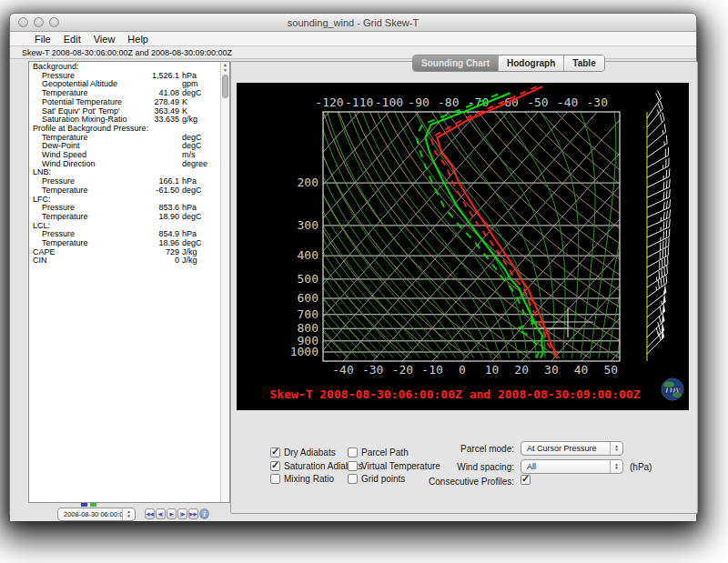  What do you see at coordinates (91, 112) in the screenshot?
I see `row-label: Sat' Equiv' Pot' Temp'` at bounding box center [91, 112].